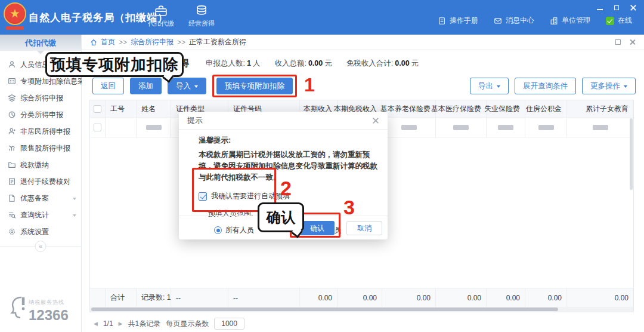 Image resolution: width=644 pixels, height=332 pixels. What do you see at coordinates (349, 207) in the screenshot?
I see `annotation-step-3: 3` at bounding box center [349, 207].